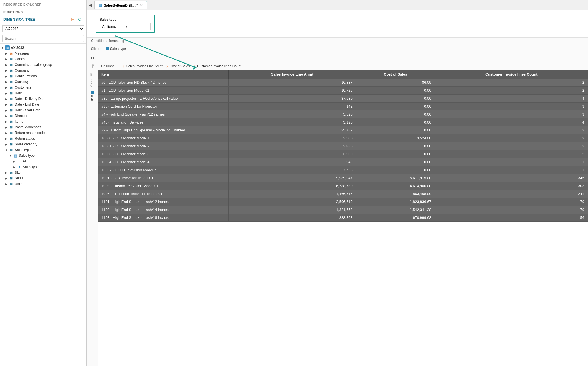 Image resolution: width=588 pixels, height=366 pixels. I want to click on tree-label-colors: Colors, so click(20, 59).